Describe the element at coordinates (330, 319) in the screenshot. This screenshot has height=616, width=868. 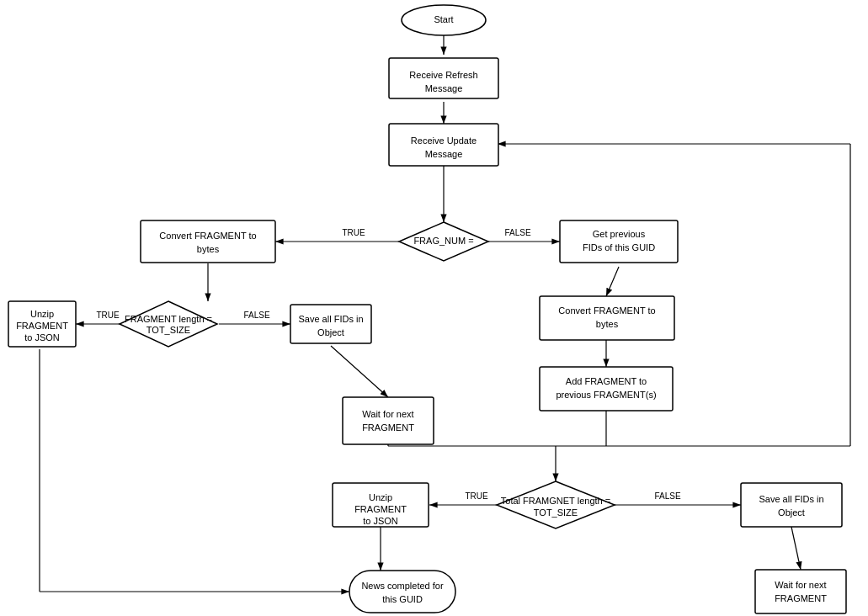
I see `save-fids-left-label-1: Save all FIDs in` at that location.